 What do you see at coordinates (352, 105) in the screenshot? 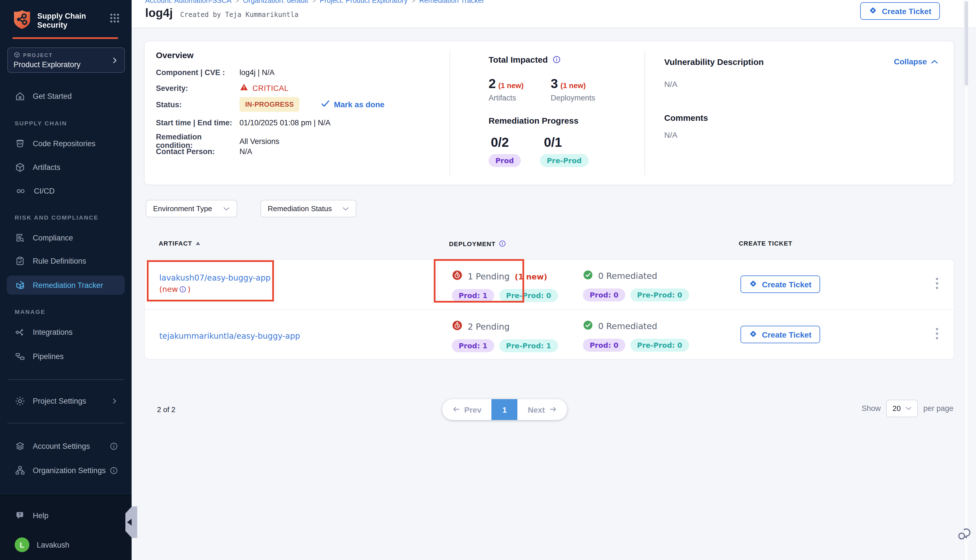
I see `mark-as-done-link: Mark as done` at bounding box center [352, 105].